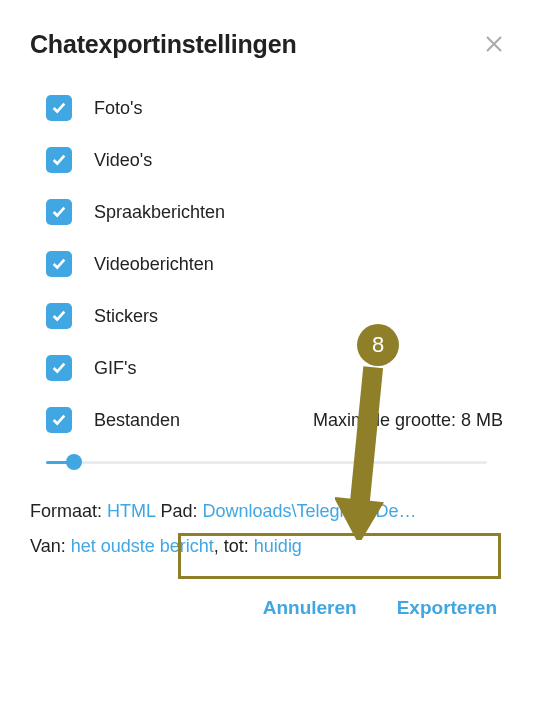  Describe the element at coordinates (59, 264) in the screenshot. I see `checkbox-videomsg` at that location.